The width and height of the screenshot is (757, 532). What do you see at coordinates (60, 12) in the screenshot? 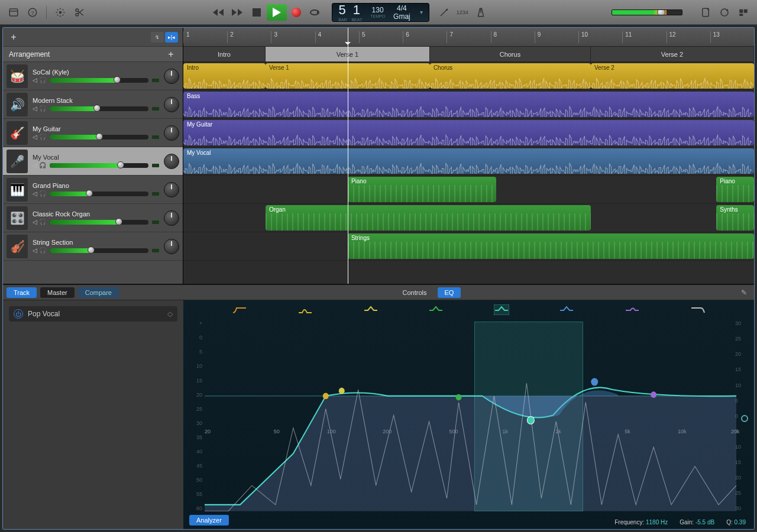
I see `settings-button` at bounding box center [60, 12].